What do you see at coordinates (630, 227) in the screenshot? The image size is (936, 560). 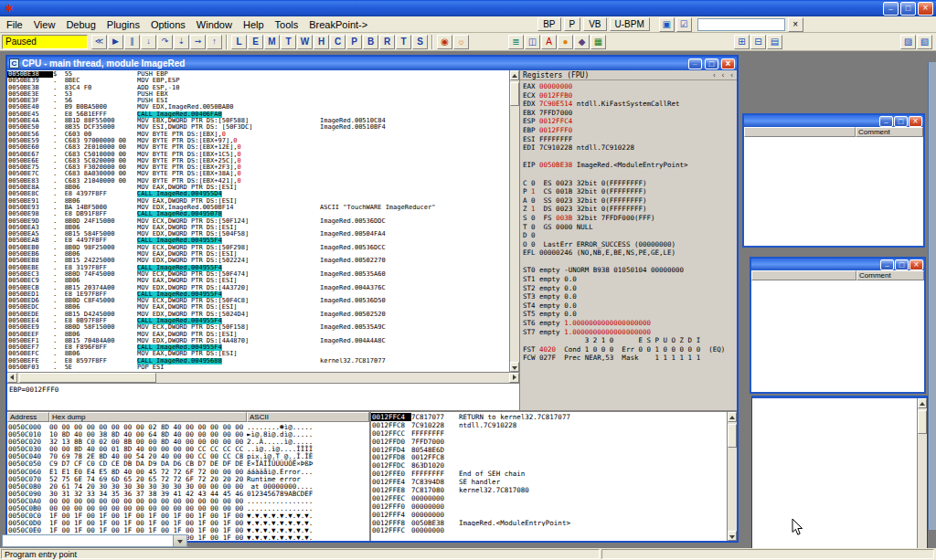 I see `register-line: T 0 GS 0000 NULL` at bounding box center [630, 227].